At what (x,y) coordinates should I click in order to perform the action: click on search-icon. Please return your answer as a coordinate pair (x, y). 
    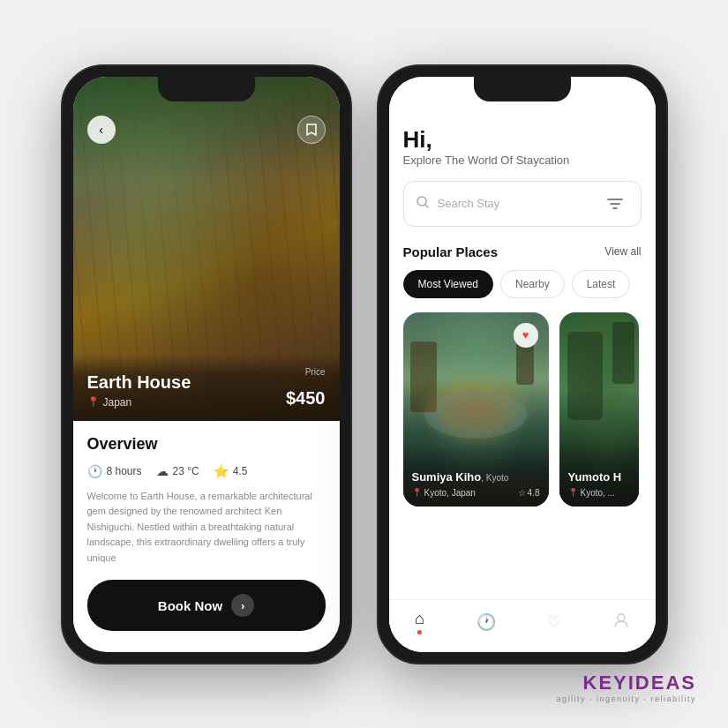
    Looking at the image, I should click on (423, 203).